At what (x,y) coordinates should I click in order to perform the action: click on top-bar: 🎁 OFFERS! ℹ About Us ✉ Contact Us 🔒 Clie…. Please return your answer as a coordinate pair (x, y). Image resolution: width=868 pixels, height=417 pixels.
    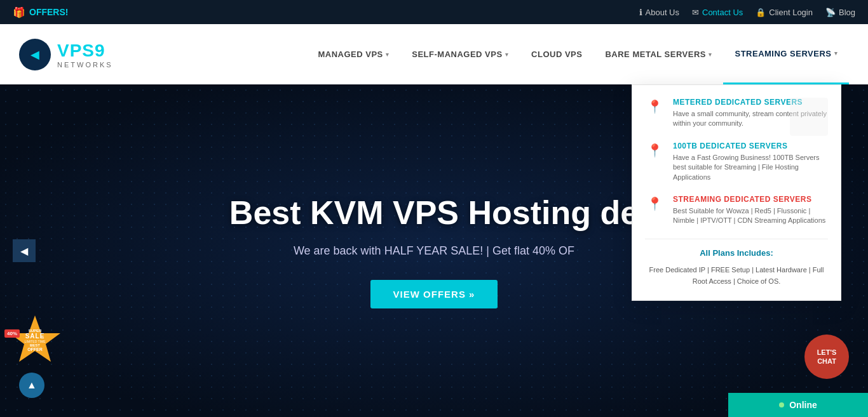
    Looking at the image, I should click on (434, 12).